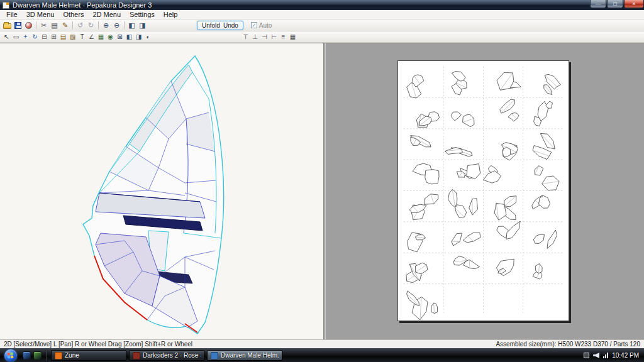  What do you see at coordinates (254, 25) in the screenshot?
I see `checkbox-check-icon: ✓` at bounding box center [254, 25].